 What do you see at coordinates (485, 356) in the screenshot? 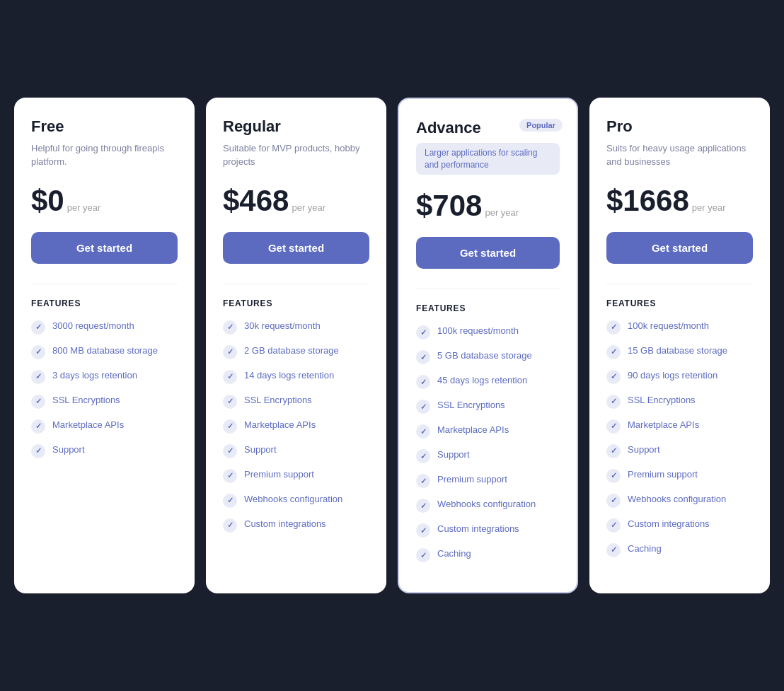
I see `feature-text: 5 GB database storage` at bounding box center [485, 356].